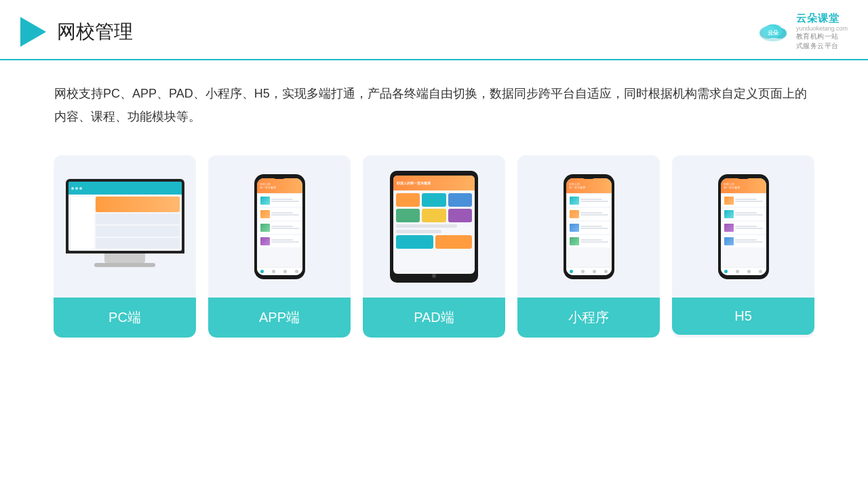 This screenshot has height=488, width=868. I want to click on pad-content, so click(434, 232).